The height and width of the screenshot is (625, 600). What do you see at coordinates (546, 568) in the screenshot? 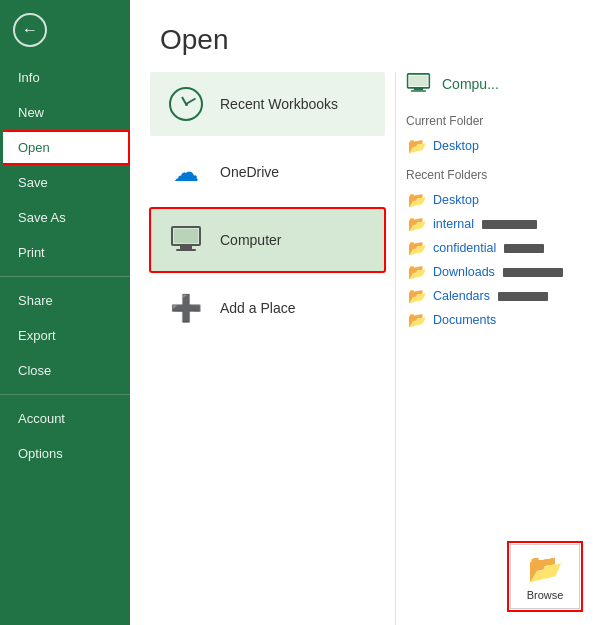
I see `browse-folder-icon: 📂` at bounding box center [546, 568].